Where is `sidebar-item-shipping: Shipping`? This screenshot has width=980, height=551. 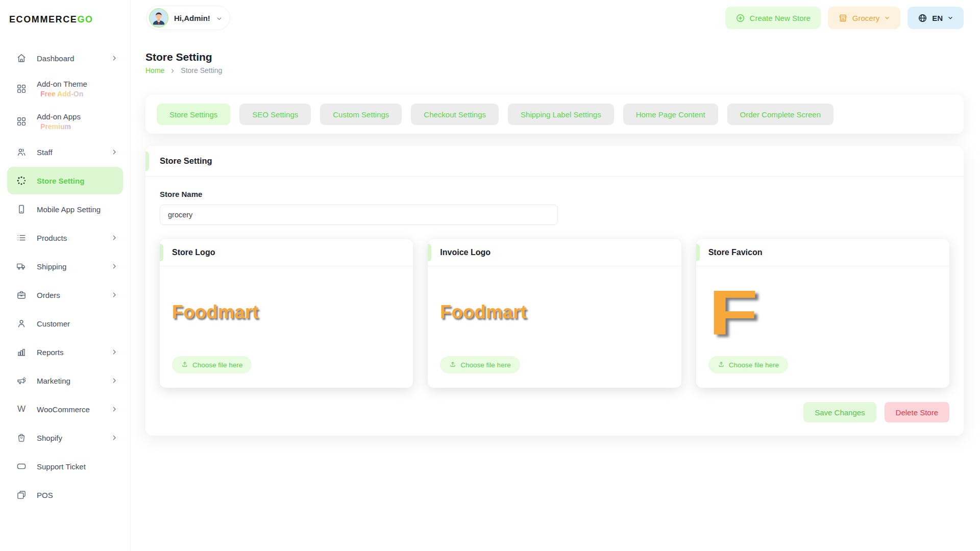 sidebar-item-shipping: Shipping is located at coordinates (65, 266).